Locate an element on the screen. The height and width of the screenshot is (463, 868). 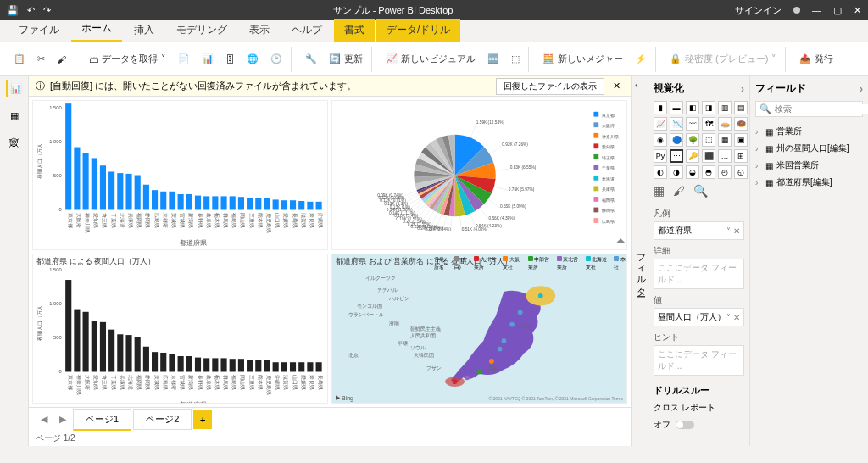
legend-well: 都道府県˅ ✕ is located at coordinates (698, 231).